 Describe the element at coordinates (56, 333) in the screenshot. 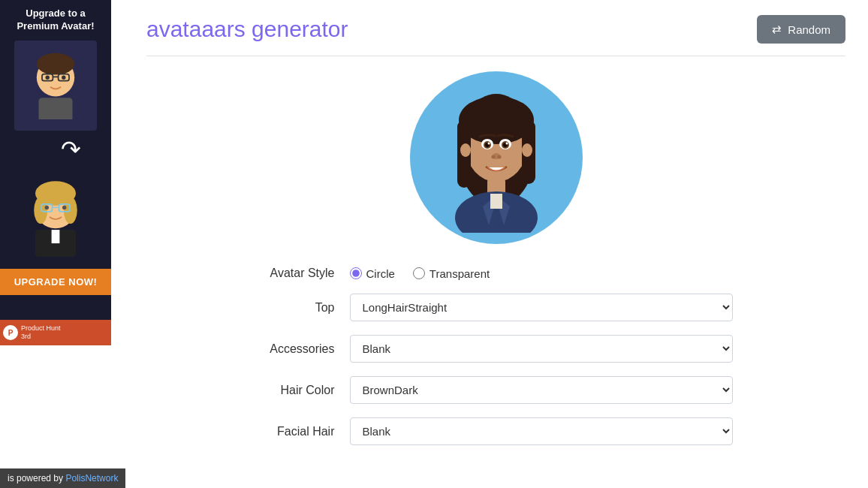

I see `product-hunt-bar: P Product Hunt 3rd` at that location.